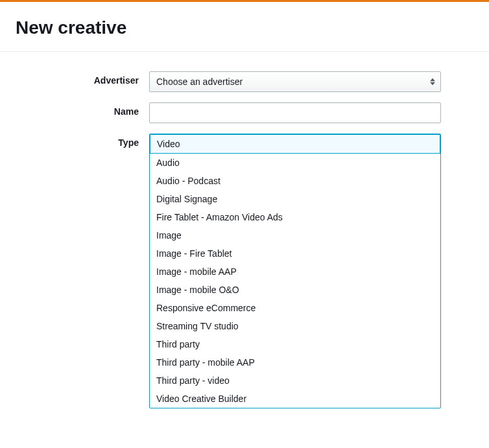 The height and width of the screenshot is (448, 489). I want to click on type-option: Image - mobile O&O, so click(295, 290).